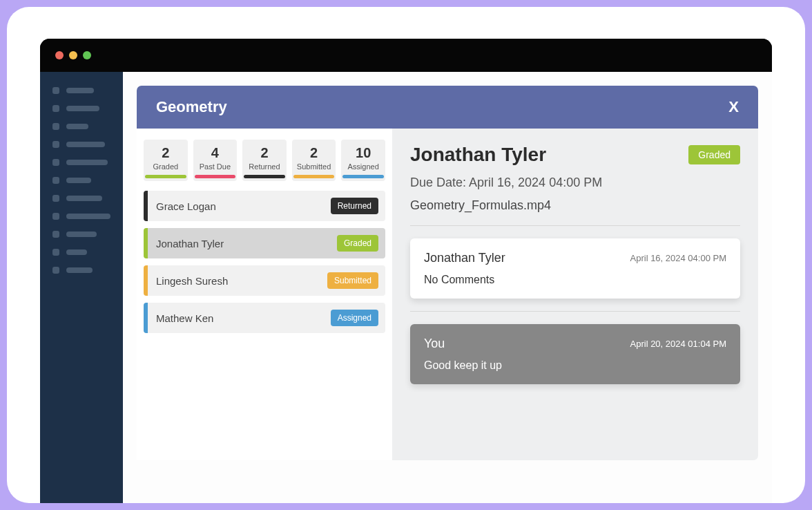 The width and height of the screenshot is (812, 510). Describe the element at coordinates (575, 182) in the screenshot. I see `due-date-text: Due Date: April 16, 2024 04:00 PM` at that location.